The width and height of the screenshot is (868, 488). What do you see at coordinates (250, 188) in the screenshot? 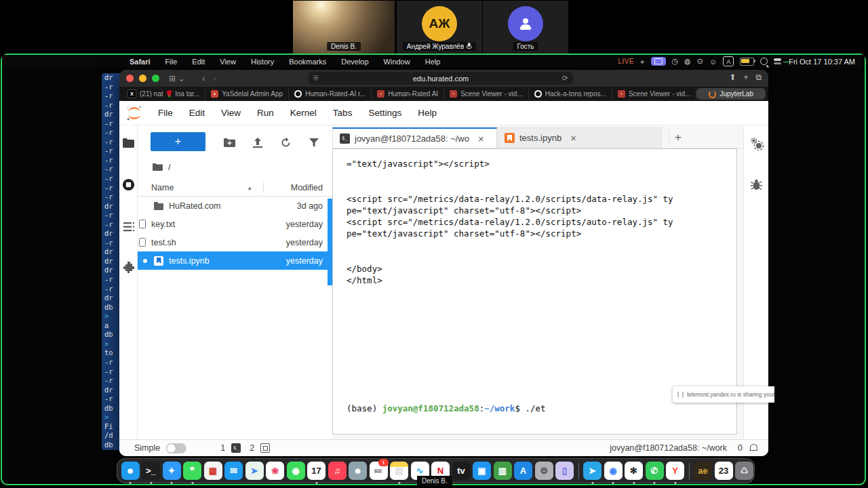
I see `sort-ascending-icon: ▲` at bounding box center [250, 188].